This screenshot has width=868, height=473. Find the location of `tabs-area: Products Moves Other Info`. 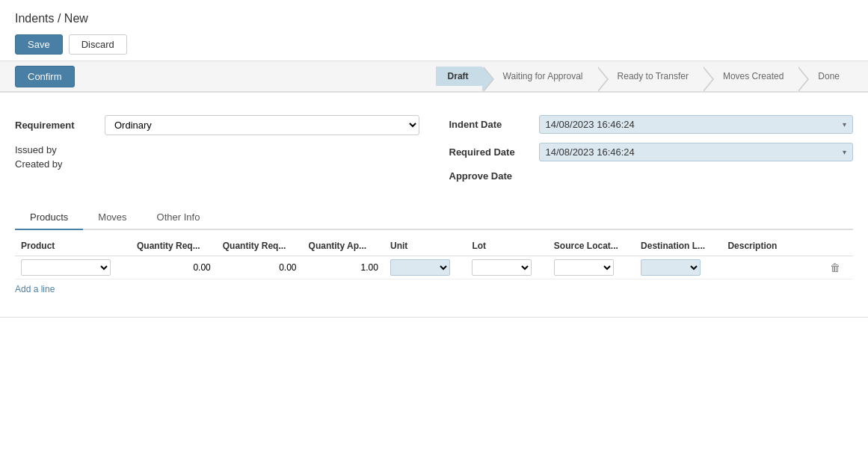

tabs-area: Products Moves Other Info is located at coordinates (434, 218).